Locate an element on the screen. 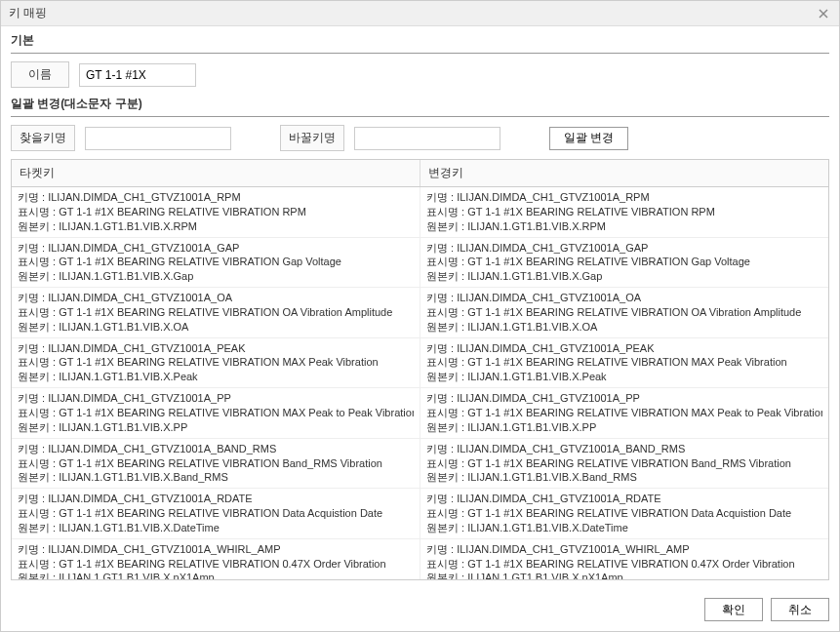 The height and width of the screenshot is (632, 840). table-header: 타켓키 변경키 is located at coordinates (420, 174).